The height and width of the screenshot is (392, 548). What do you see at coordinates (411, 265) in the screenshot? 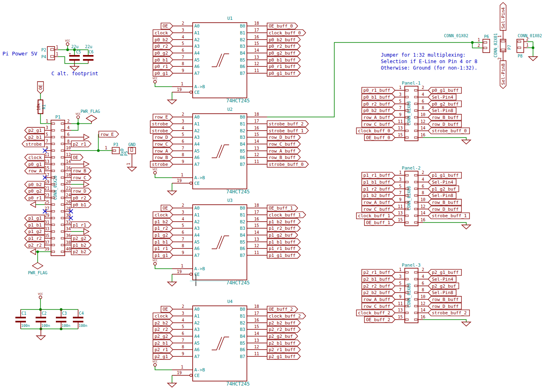
I see `ref-designator: Panel-3` at bounding box center [411, 265].